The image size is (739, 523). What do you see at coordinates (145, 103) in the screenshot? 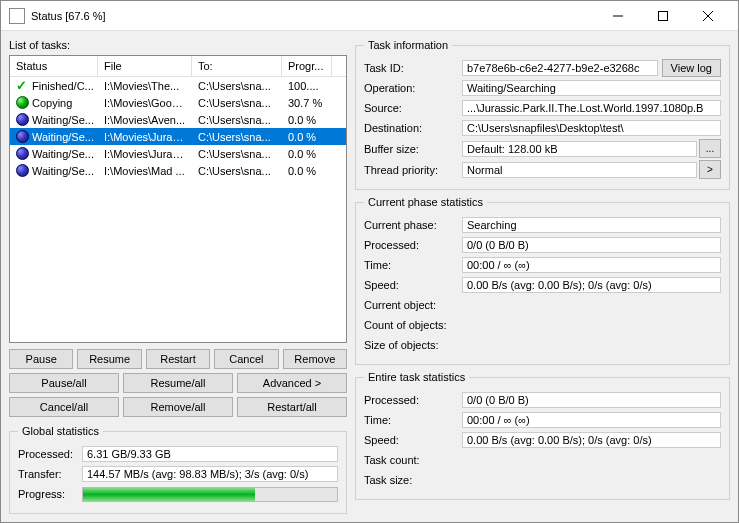
I see `file-cell: I:\Movies\Goos...` at bounding box center [145, 103].